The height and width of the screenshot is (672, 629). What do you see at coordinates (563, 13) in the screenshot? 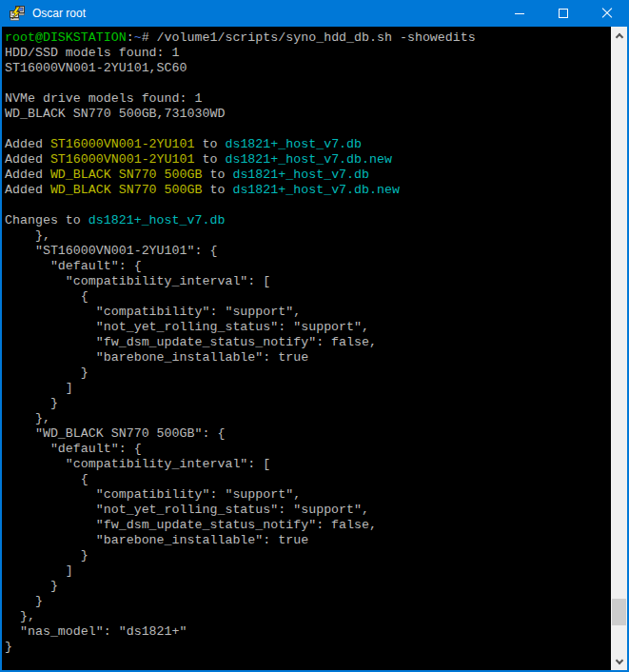
I see `maximize-icon` at bounding box center [563, 13].